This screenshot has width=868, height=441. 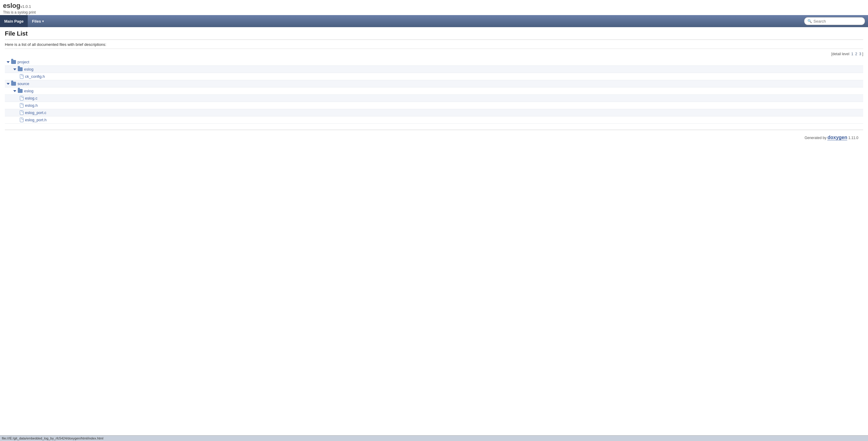 What do you see at coordinates (434, 7) in the screenshot?
I see `header-title-area: eslogv1.0.1 This is a syslog print` at bounding box center [434, 7].